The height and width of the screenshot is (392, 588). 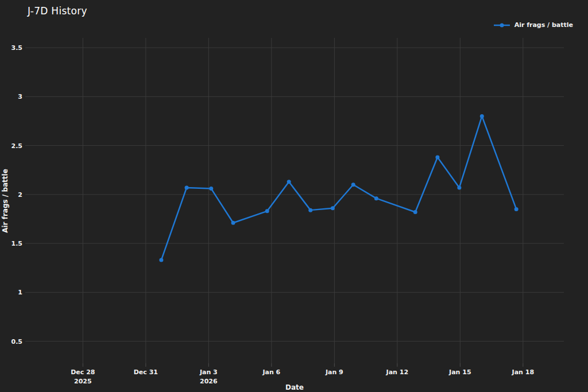 I want to click on y-tick-label: 1, so click(x=20, y=293).